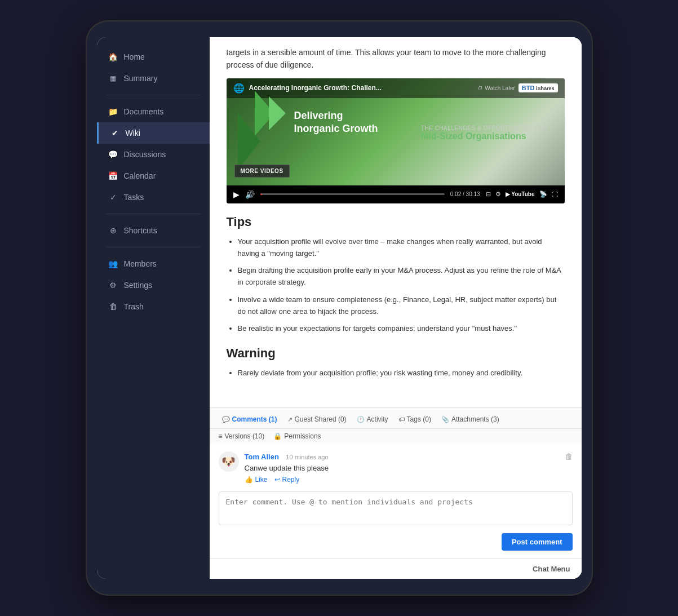 Image resolution: width=678 pixels, height=616 pixels. I want to click on sidebar-item-label: Settings, so click(139, 285).